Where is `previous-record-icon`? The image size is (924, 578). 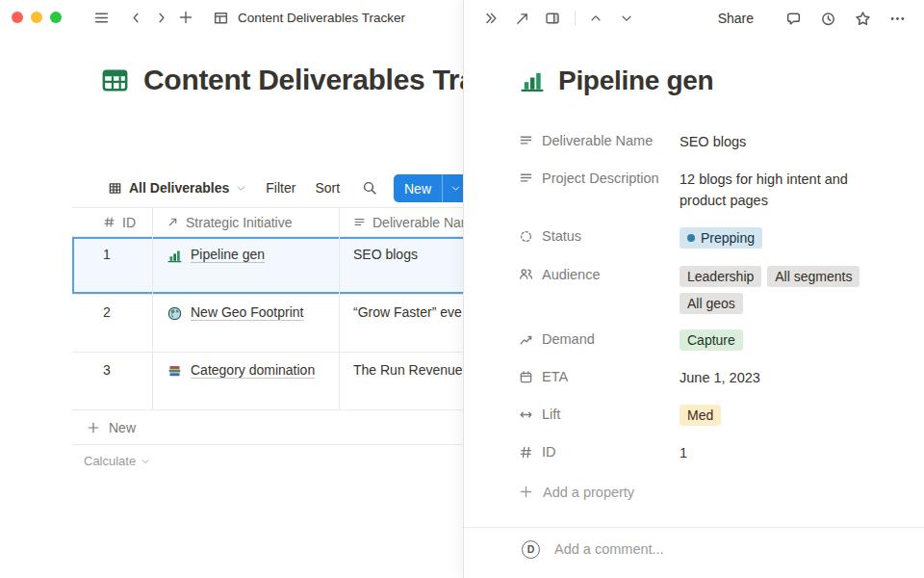
previous-record-icon is located at coordinates (596, 18).